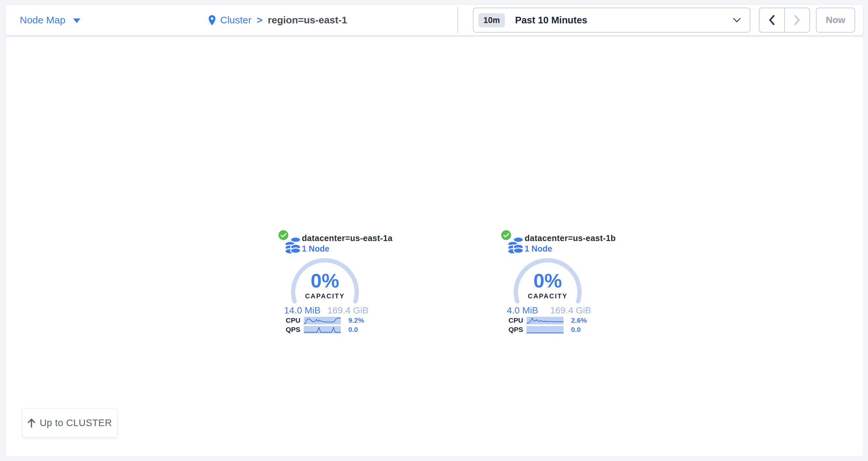 Image resolution: width=868 pixels, height=461 pixels. I want to click on now-button: Now, so click(836, 20).